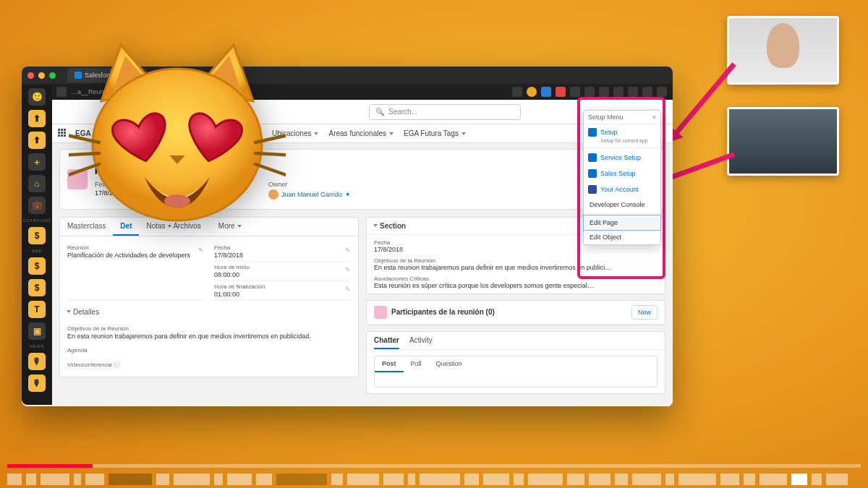  What do you see at coordinates (310, 184) in the screenshot?
I see `field-label: Owner` at bounding box center [310, 184].